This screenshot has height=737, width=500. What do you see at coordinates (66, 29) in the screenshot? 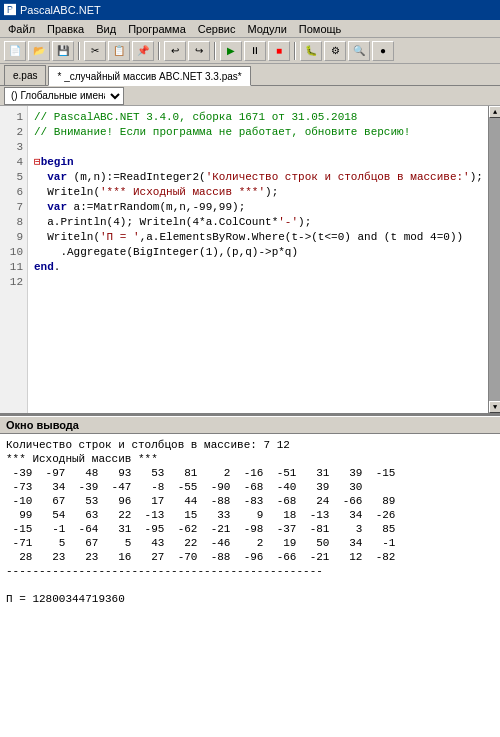
I see `menu-edit: Правка` at bounding box center [66, 29].